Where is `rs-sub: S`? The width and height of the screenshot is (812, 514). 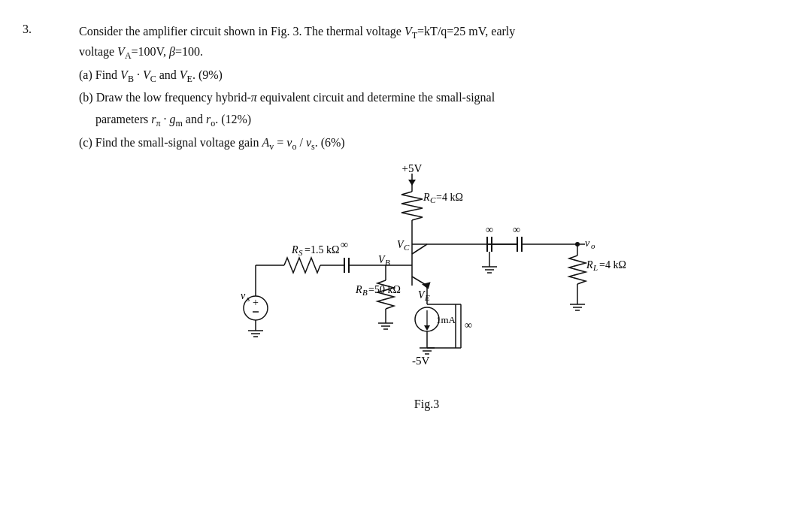 rs-sub: S is located at coordinates (301, 252).